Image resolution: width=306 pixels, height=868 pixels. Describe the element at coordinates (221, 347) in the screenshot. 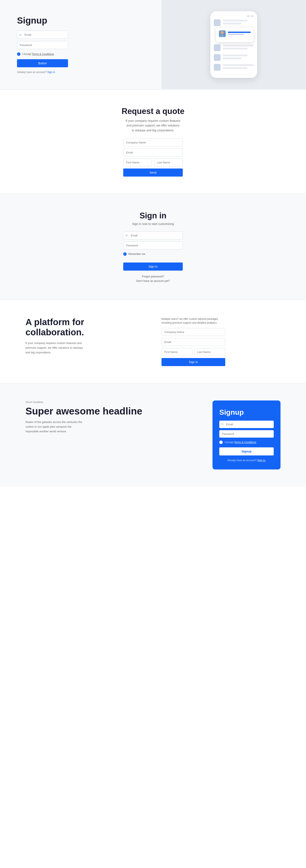

I see `platform-form: Sign in` at that location.